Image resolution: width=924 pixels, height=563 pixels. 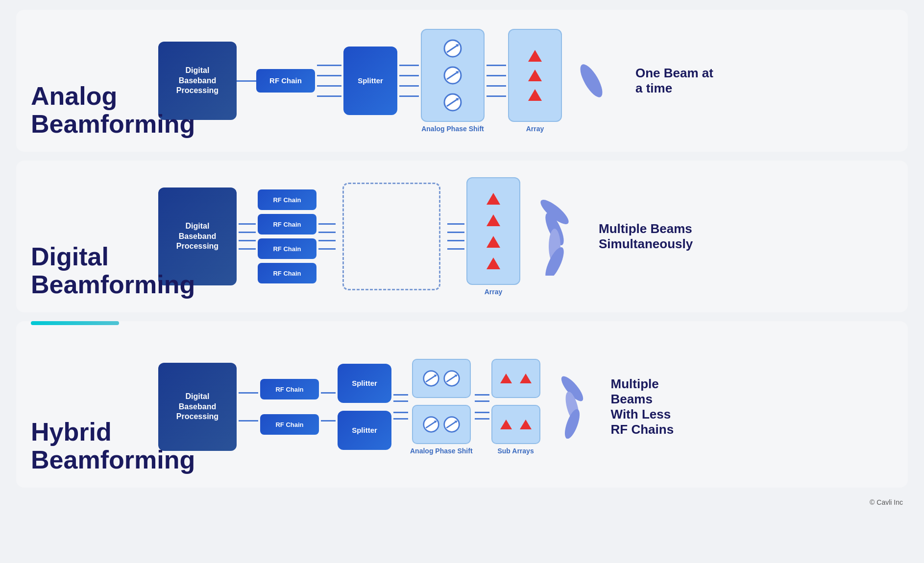 What do you see at coordinates (401, 407) in the screenshot?
I see `hybrid-lines-splitter-phase` at bounding box center [401, 407].